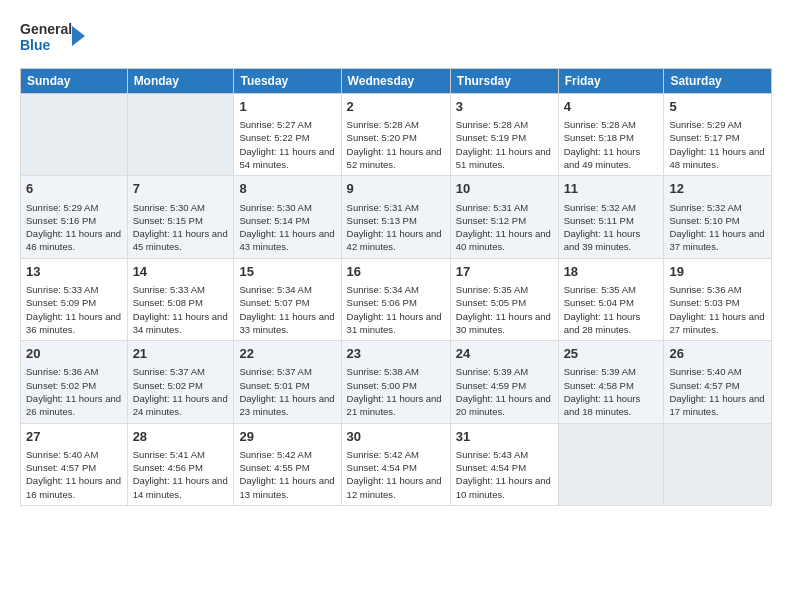  What do you see at coordinates (611, 299) in the screenshot?
I see `calendar-cell: 18Sunrise: 5:35 AMSunset: 5:04 PMDayligh…` at bounding box center [611, 299].